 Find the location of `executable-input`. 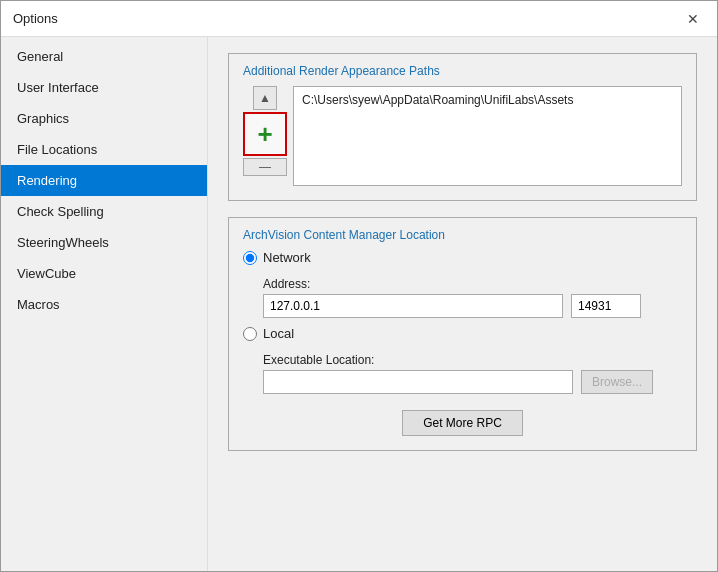

executable-input is located at coordinates (418, 382).